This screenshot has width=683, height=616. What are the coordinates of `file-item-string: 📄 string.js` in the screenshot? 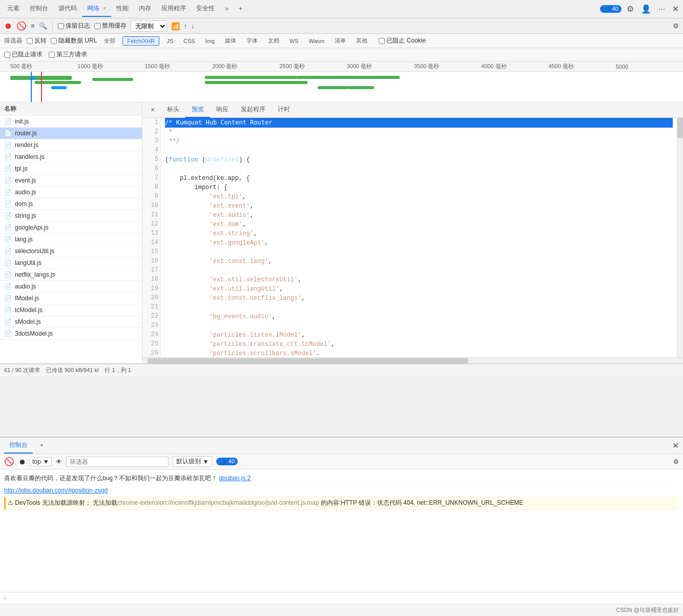 It's located at (71, 216).